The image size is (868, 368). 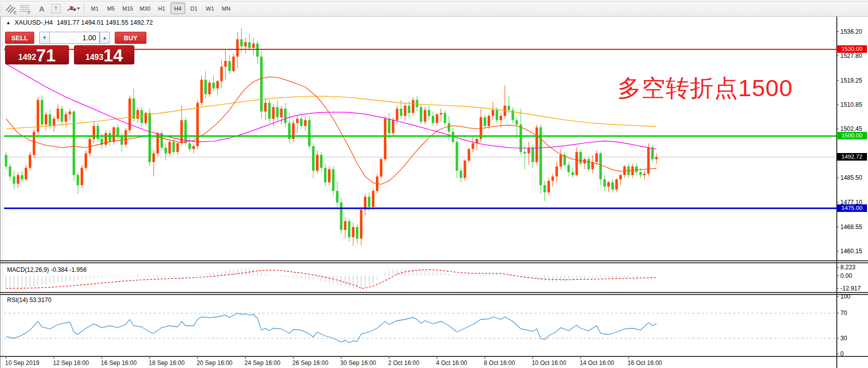 What do you see at coordinates (843, 338) in the screenshot?
I see `rsi-tick-label: 30` at bounding box center [843, 338].